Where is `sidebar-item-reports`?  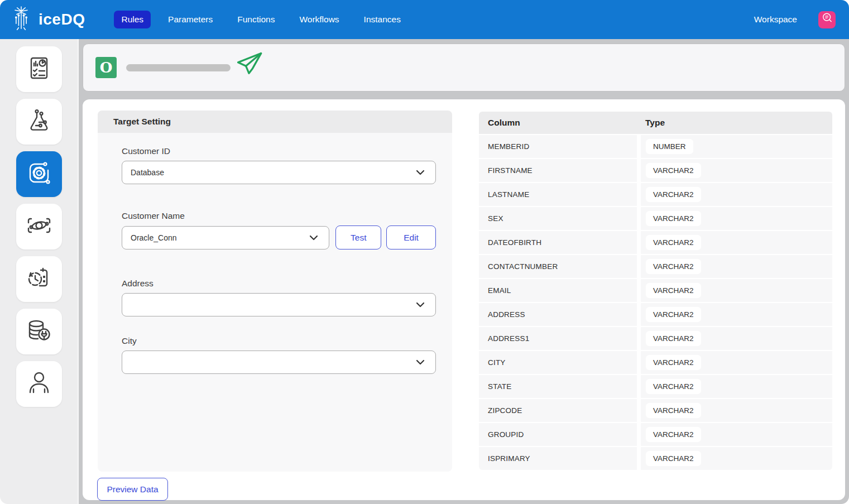
sidebar-item-reports is located at coordinates (39, 69).